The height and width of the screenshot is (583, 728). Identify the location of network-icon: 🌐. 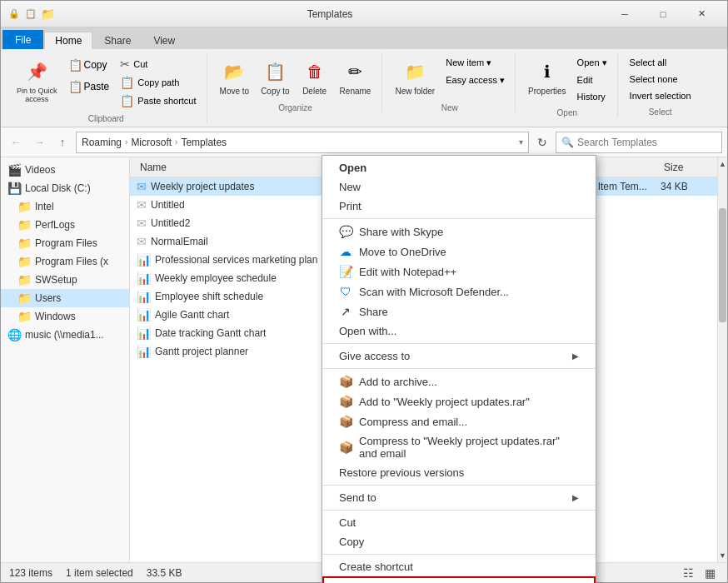
(15, 335).